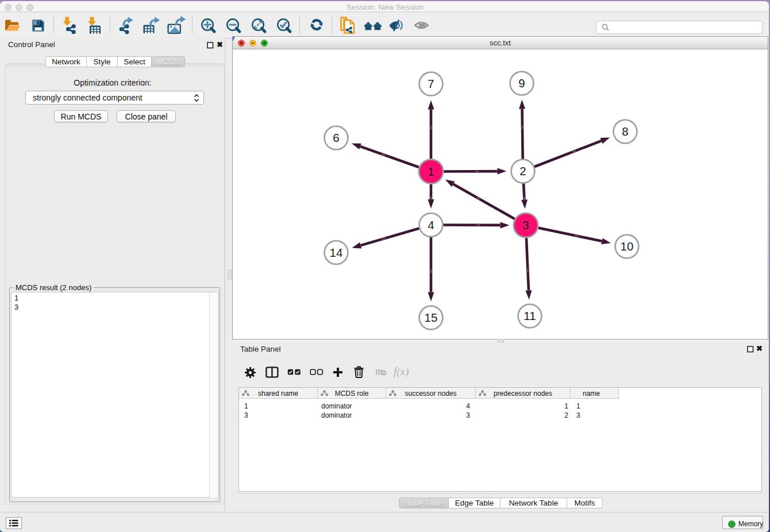 The height and width of the screenshot is (532, 770). What do you see at coordinates (336, 138) in the screenshot?
I see `svg-text: 6` at bounding box center [336, 138].